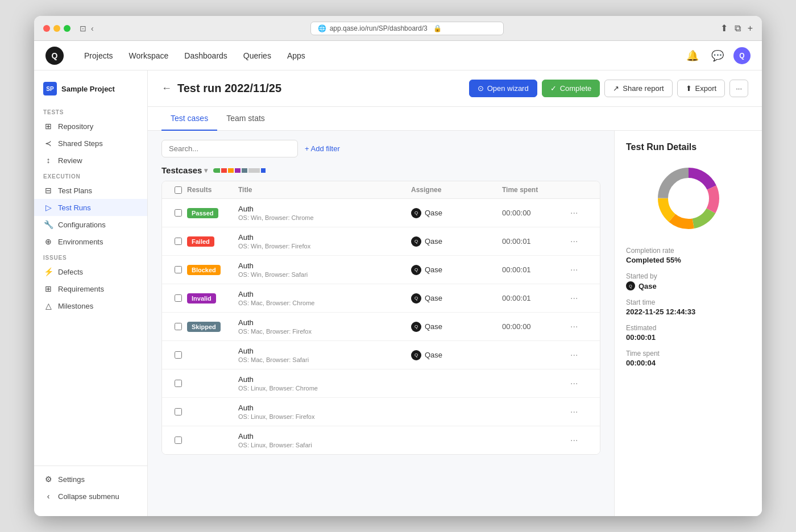 The image size is (796, 532). What do you see at coordinates (325, 326) in the screenshot?
I see `title-cell: Auth OS: Mac, Browser: Firefox` at bounding box center [325, 326].